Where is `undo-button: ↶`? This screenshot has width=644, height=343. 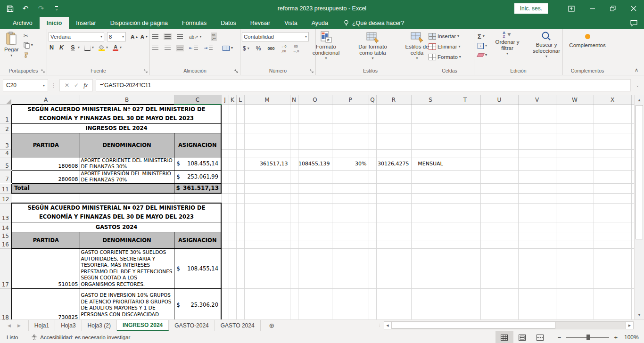 undo-button: ↶ is located at coordinates (25, 8).